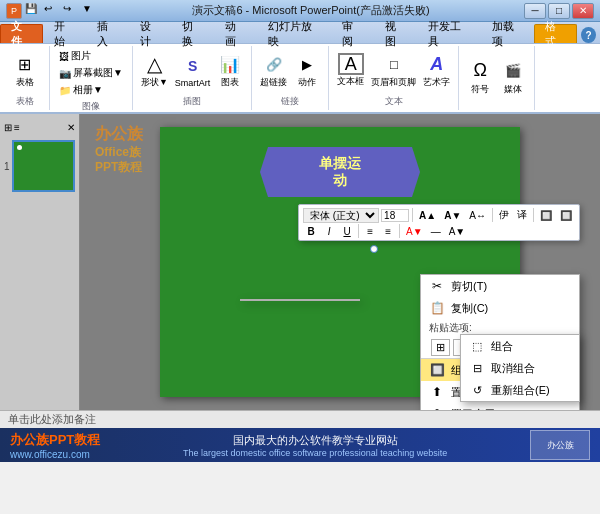  Describe the element at coordinates (395, 216) in the screenshot. I see `font-size-input` at that location.